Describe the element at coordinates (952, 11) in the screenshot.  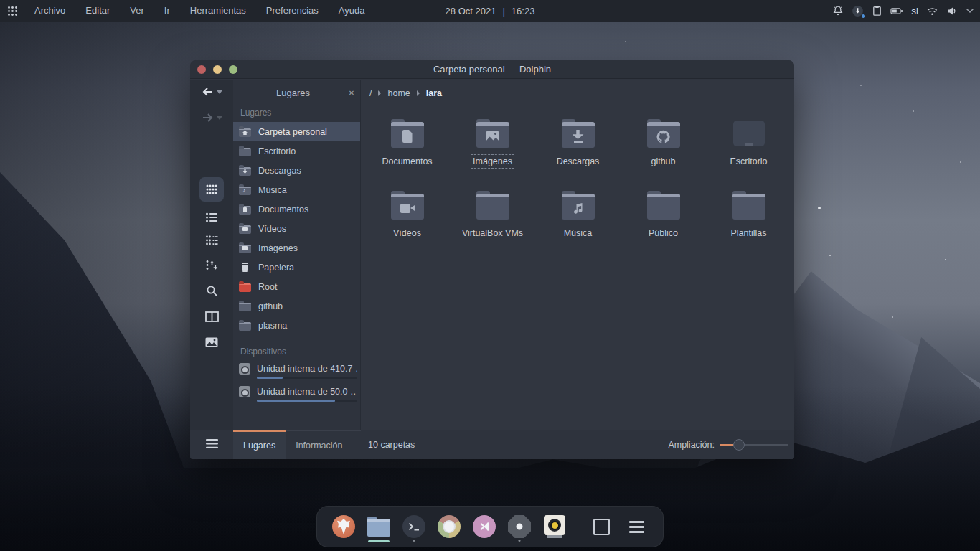
I see `volume-tray-icon` at that location.